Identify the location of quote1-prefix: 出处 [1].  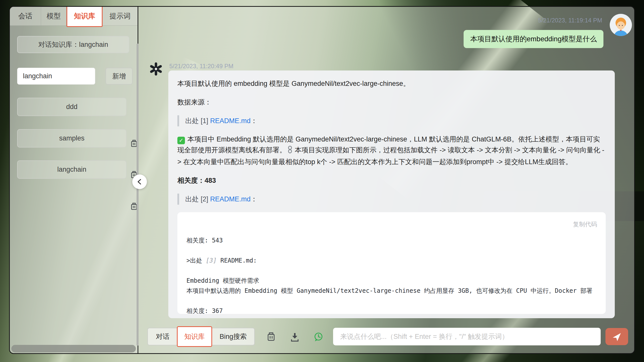
(198, 121).